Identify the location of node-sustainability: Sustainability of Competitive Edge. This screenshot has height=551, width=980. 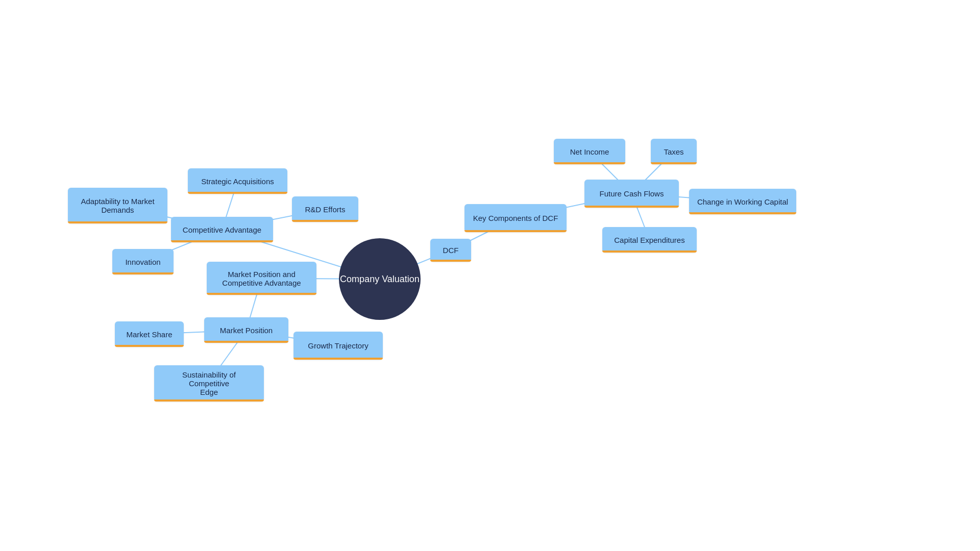
(209, 384).